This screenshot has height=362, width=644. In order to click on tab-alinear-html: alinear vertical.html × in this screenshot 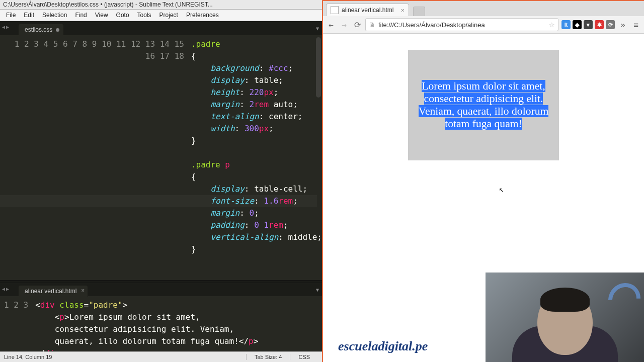, I will do `click(53, 291)`.